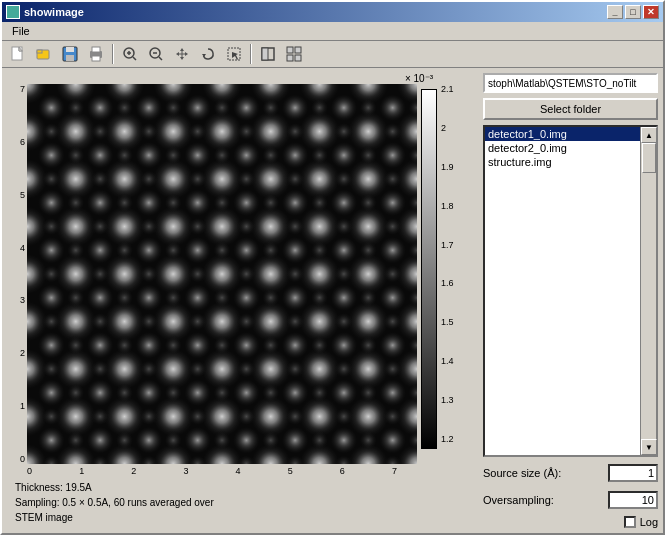 This screenshot has height=535, width=665. I want to click on y-label-0: 0, so click(22, 459).